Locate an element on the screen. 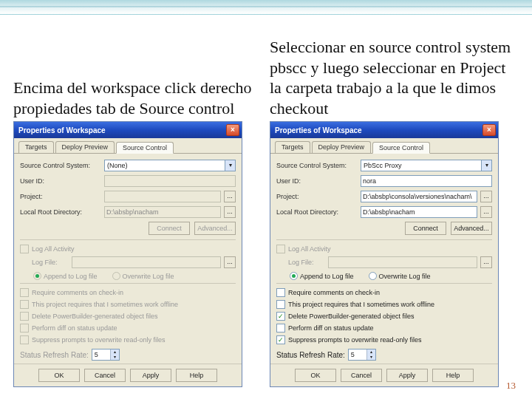 The height and width of the screenshot is (399, 532). slide-decoration is located at coordinates (266, 7).